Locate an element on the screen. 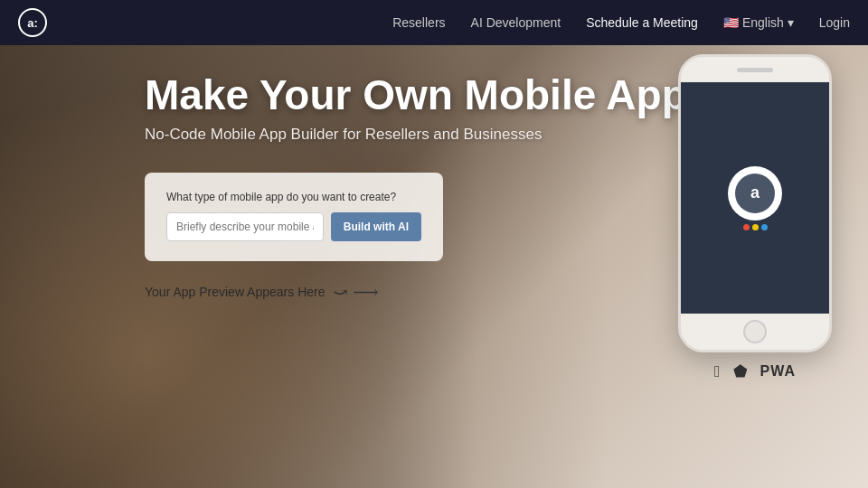  phone-bottom is located at coordinates (755, 332).